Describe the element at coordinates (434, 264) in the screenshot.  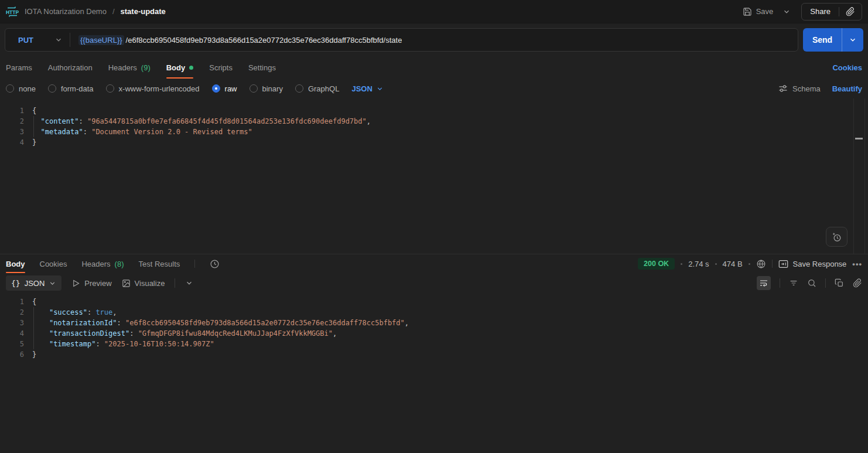
I see `response-header: Body Cookies Headers (8) Test Results 20…` at that location.